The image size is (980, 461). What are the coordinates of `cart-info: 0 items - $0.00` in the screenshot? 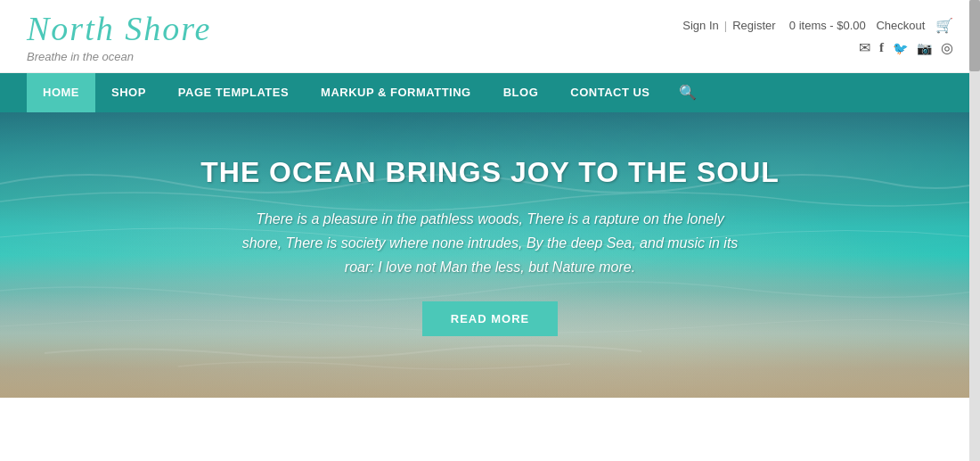 It's located at (828, 25).